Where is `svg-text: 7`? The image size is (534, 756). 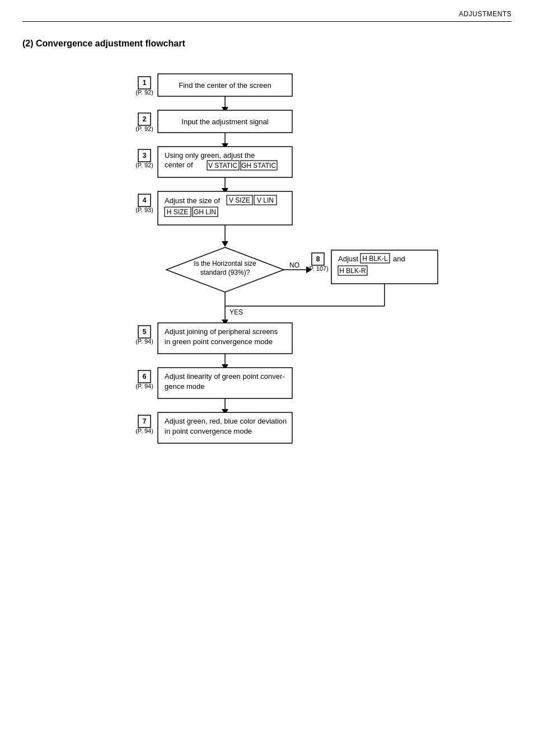
svg-text: 7 is located at coordinates (144, 421).